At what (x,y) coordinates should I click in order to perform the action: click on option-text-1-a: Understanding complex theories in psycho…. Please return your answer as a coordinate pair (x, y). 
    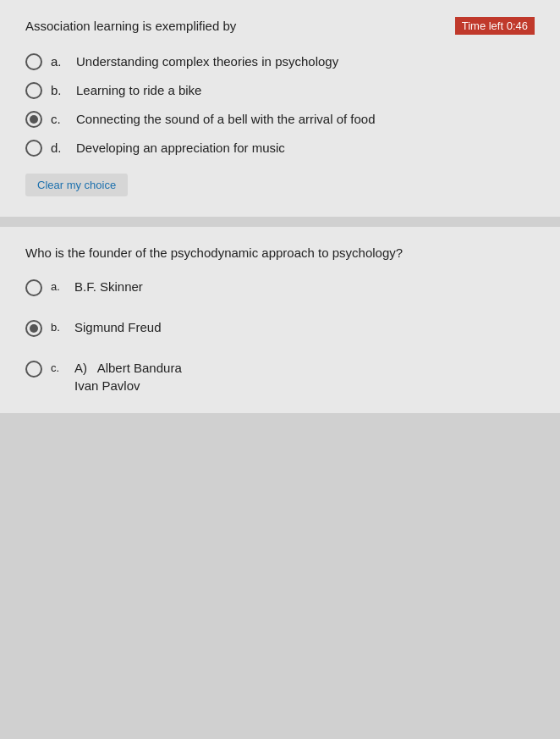
    Looking at the image, I should click on (207, 61).